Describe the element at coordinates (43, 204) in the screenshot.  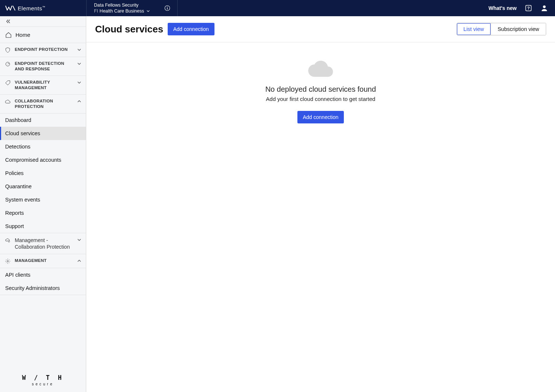
I see `sidebar: Home Endpoint Protection Endpoint Detect…` at that location.